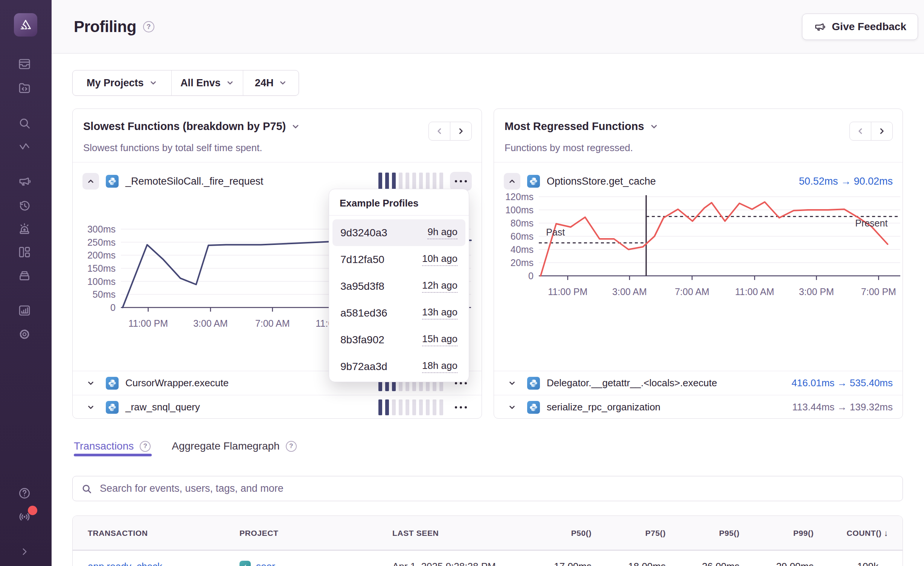 The image size is (924, 566). Describe the element at coordinates (207, 83) in the screenshot. I see `environment-filter-dropdown: All Envs` at that location.